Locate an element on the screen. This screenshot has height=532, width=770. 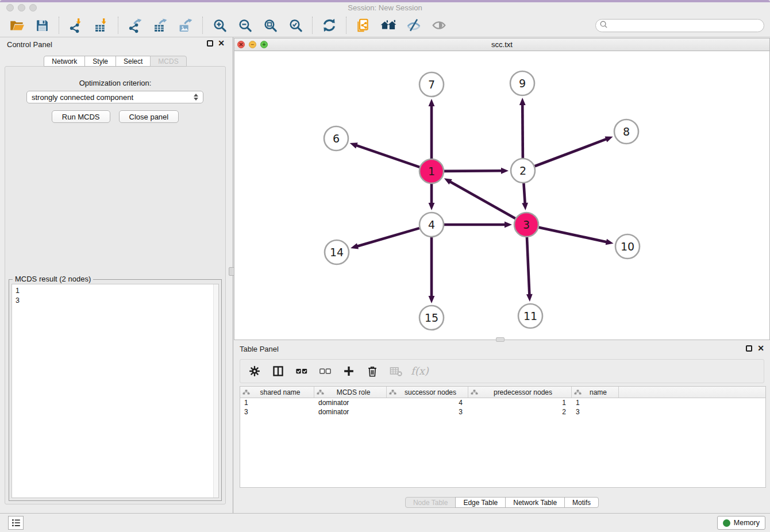
graph-node-2: 2 is located at coordinates (523, 171).